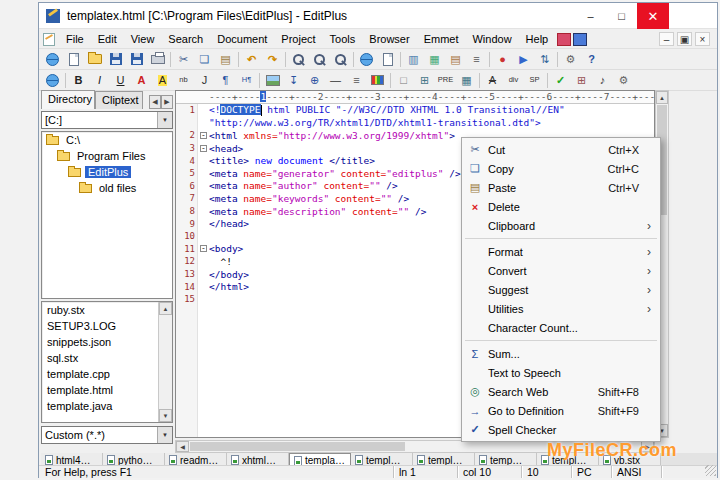 The height and width of the screenshot is (480, 720). I want to click on menu-edit: Edit, so click(108, 39).